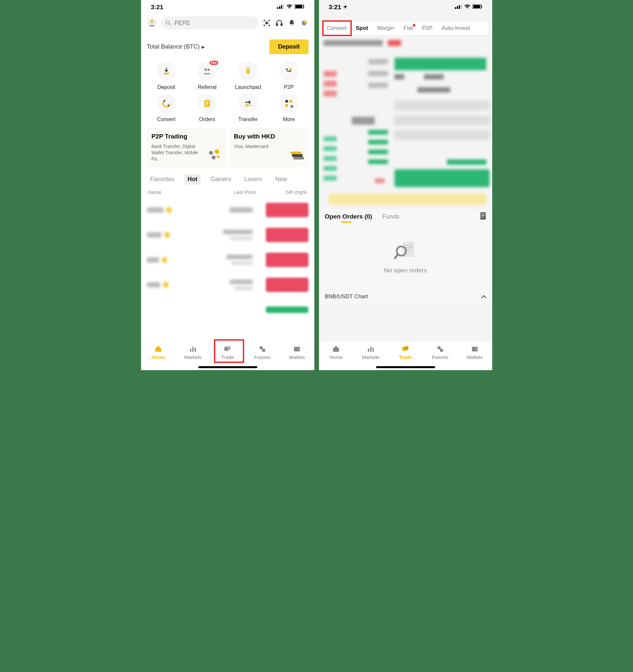 This screenshot has height=672, width=633. I want to click on quick-rocket: Launchpad, so click(248, 76).